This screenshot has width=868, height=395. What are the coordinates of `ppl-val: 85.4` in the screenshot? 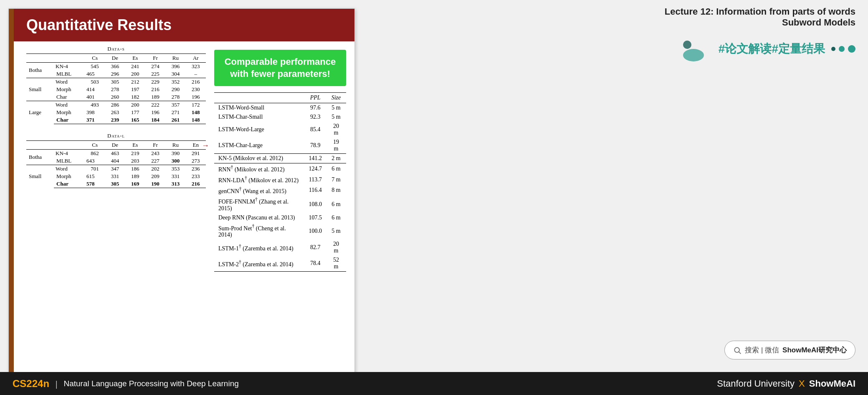 It's located at (315, 130).